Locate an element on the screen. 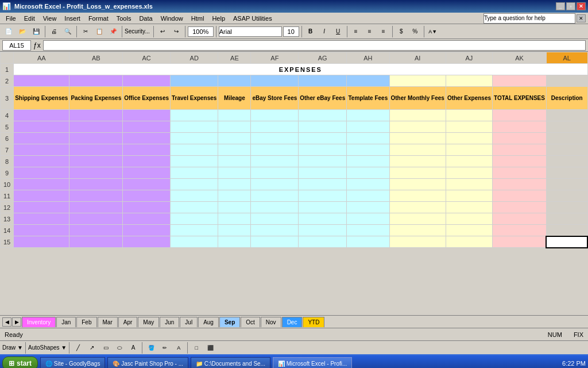 The height and width of the screenshot is (368, 588). cell-ae4 is located at coordinates (234, 116).